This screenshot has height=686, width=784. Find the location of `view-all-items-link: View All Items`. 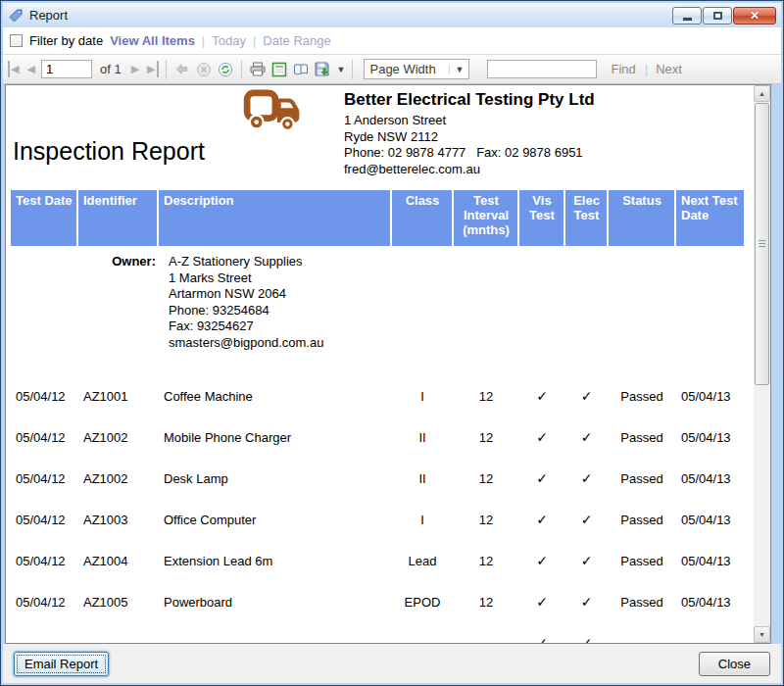

view-all-items-link: View All Items is located at coordinates (153, 41).